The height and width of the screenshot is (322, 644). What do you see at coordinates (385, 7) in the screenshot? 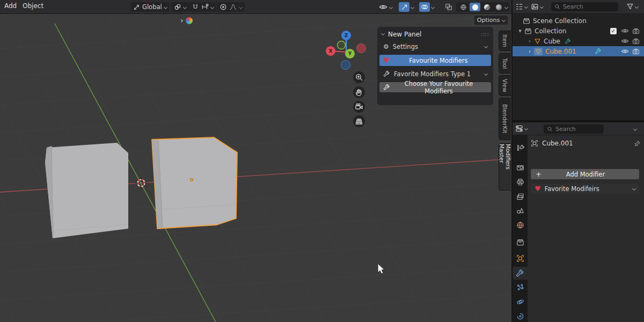
I see `object-visibility-dropdown` at bounding box center [385, 7].